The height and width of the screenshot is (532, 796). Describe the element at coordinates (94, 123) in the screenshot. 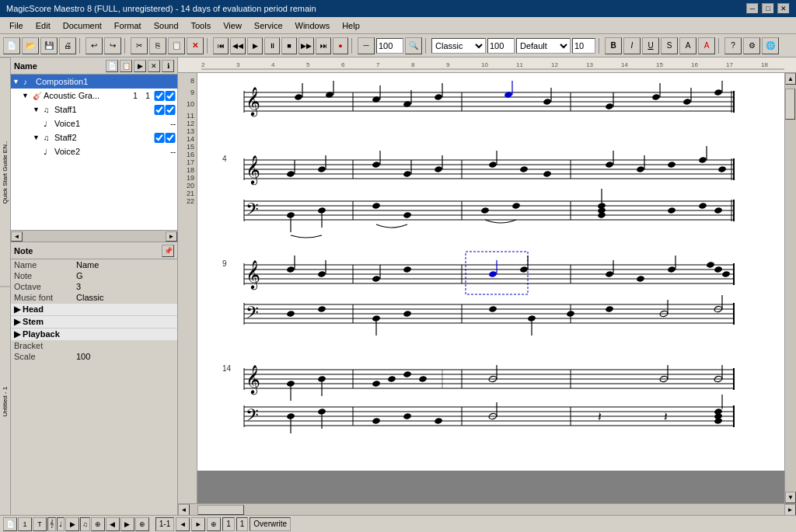

I see `tree-item-voice1: ♩ Voice1 --` at that location.